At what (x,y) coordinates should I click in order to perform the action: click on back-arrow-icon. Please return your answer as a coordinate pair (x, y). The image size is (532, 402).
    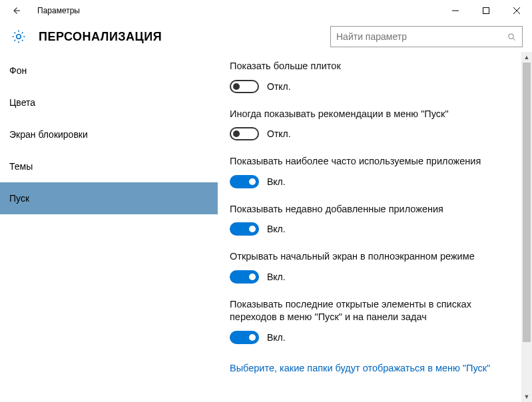
    Looking at the image, I should click on (16, 11).